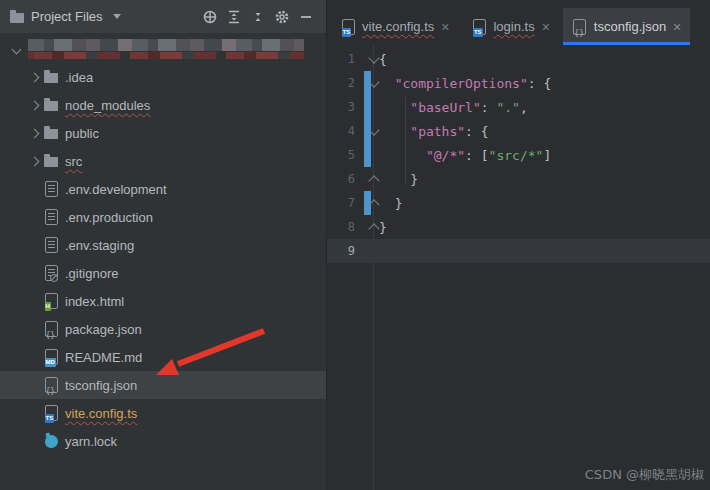 This screenshot has width=710, height=490. What do you see at coordinates (91, 442) in the screenshot?
I see `tree-item-label: yarn.lock` at bounding box center [91, 442].